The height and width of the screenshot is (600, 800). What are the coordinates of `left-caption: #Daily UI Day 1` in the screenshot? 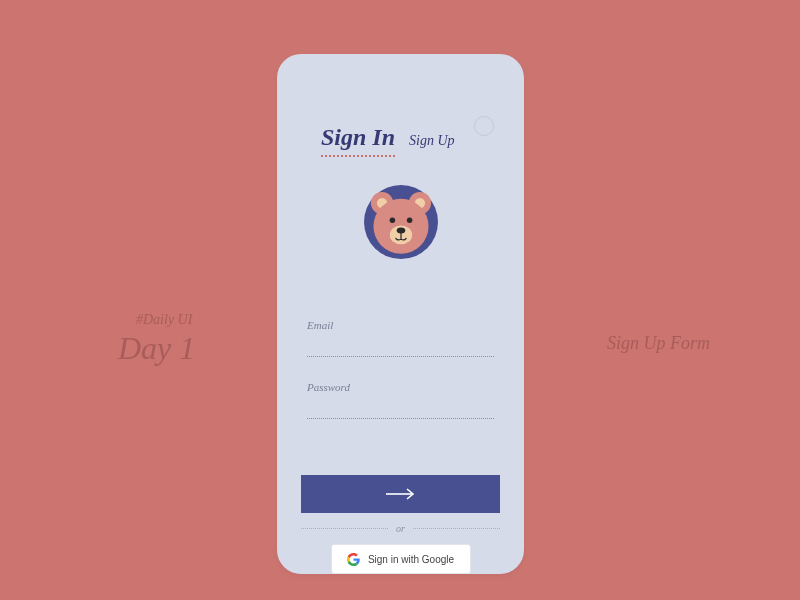 It's located at (156, 340).